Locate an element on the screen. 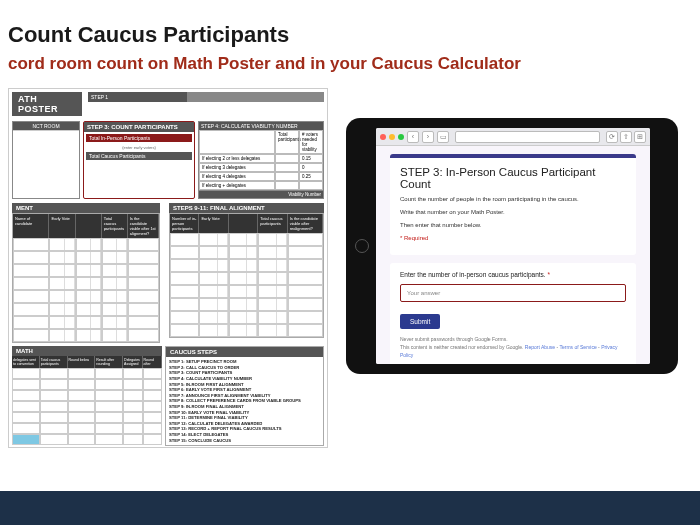 The width and height of the screenshot is (700, 525). caucus-steps-box: CAUCUS STEPS STEP 1: SETUP PRECINCT ROOM… is located at coordinates (244, 396).